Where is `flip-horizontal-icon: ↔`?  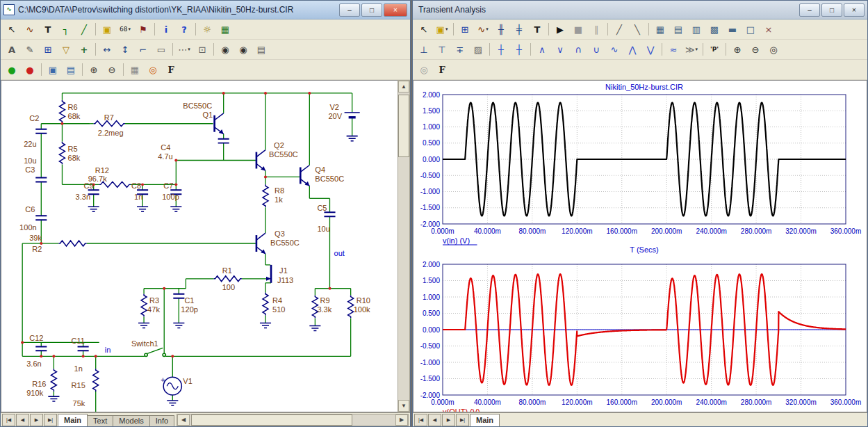 flip-horizontal-icon: ↔ is located at coordinates (107, 50).